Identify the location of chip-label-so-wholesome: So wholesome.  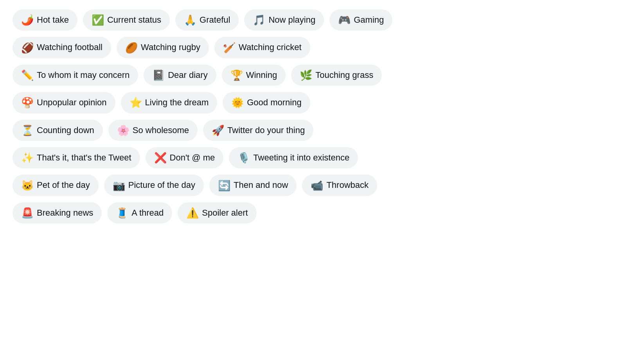
(161, 130).